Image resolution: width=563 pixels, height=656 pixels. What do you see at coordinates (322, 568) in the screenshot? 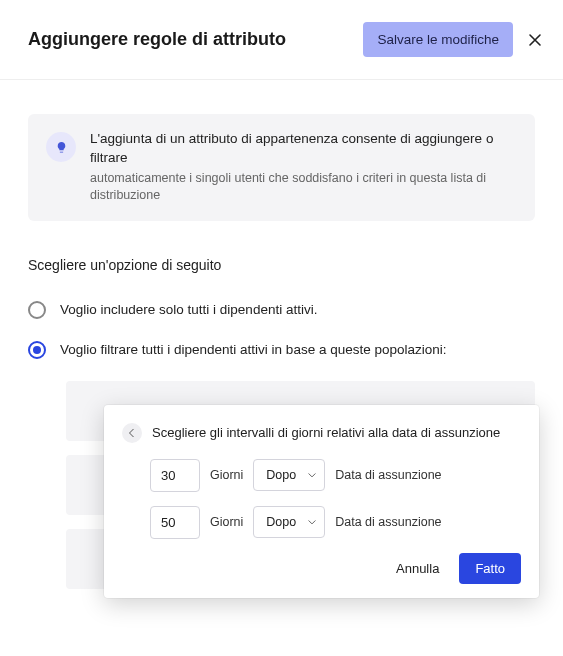
I see `popup-footer: Annulla Fatto` at bounding box center [322, 568].